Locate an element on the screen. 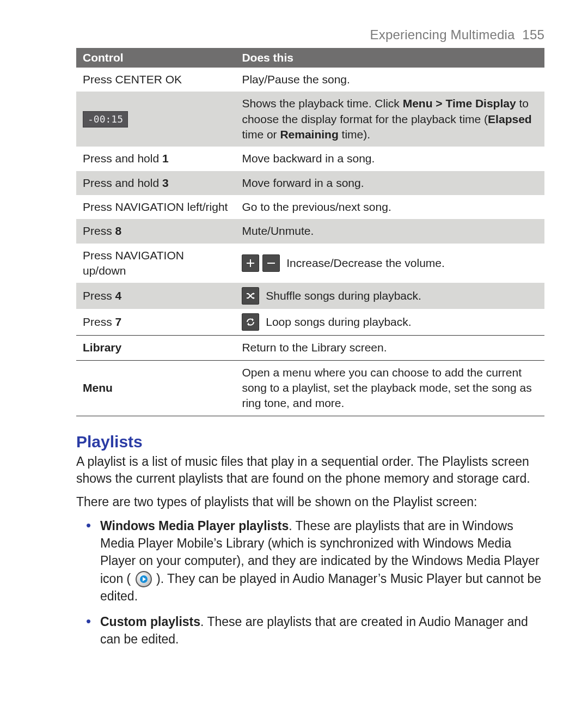 The image size is (588, 723). page-number: 155 is located at coordinates (534, 35).